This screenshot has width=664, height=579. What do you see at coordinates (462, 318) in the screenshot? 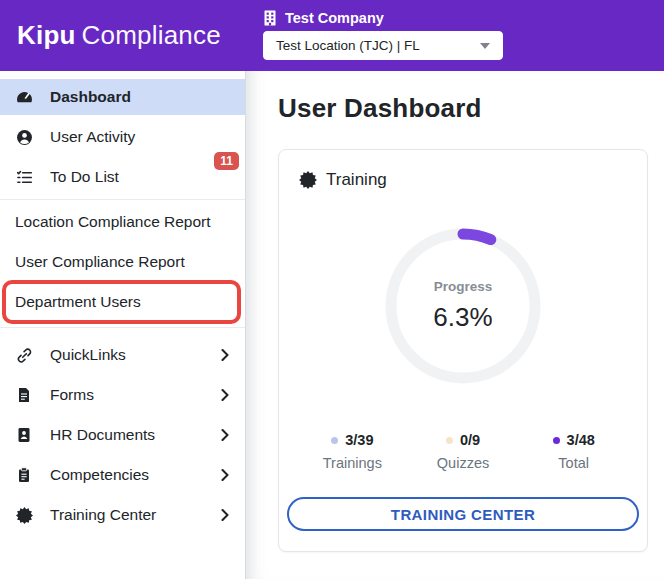
I see `progress-value: 6.3%` at bounding box center [462, 318].